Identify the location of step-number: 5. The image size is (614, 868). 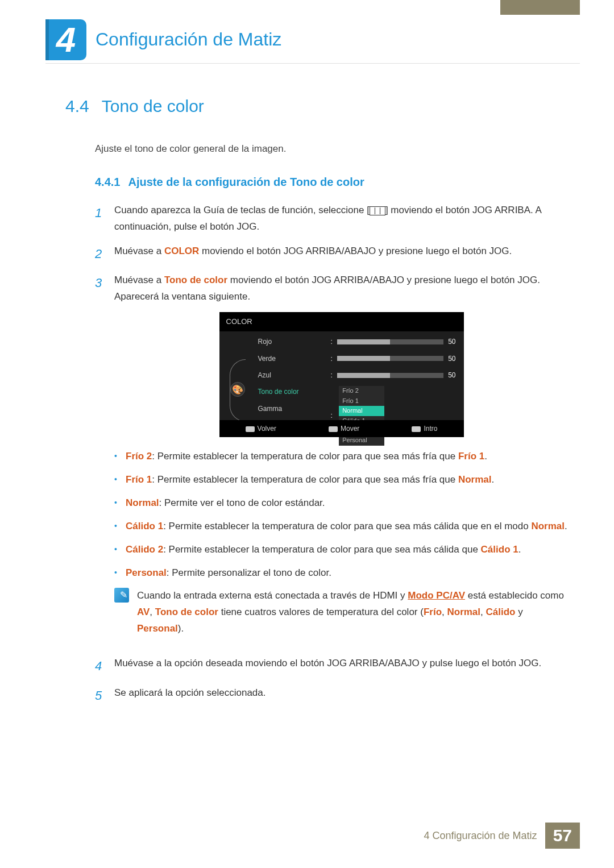
(100, 696).